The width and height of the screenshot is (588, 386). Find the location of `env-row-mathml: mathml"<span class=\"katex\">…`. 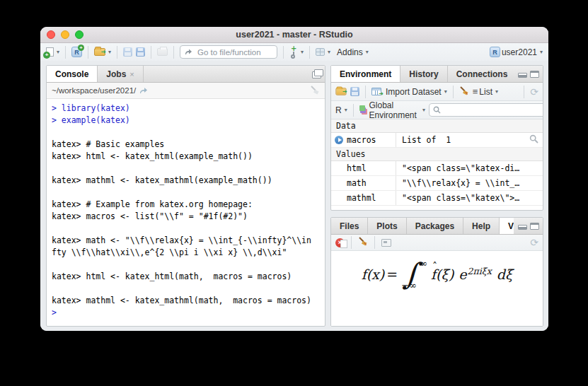

env-row-mathml: mathml"<span class=\"katex\">… is located at coordinates (437, 198).